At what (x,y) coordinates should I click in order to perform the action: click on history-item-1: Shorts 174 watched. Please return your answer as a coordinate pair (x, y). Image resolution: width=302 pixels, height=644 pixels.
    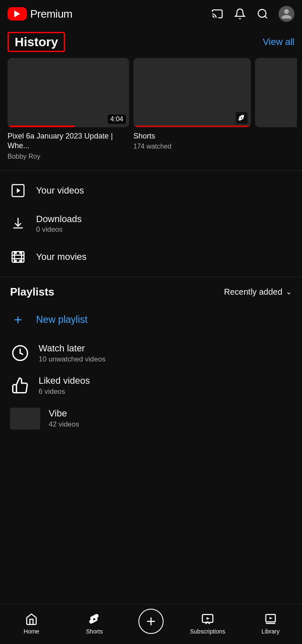
    Looking at the image, I should click on (192, 109).